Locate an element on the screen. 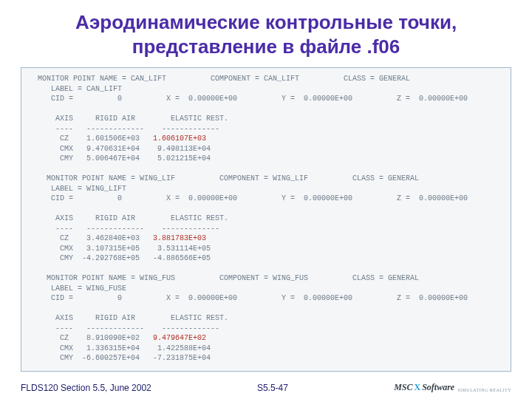 The width and height of the screenshot is (532, 399). mon3-cz-elastic: 9.479647E+02 is located at coordinates (180, 338).